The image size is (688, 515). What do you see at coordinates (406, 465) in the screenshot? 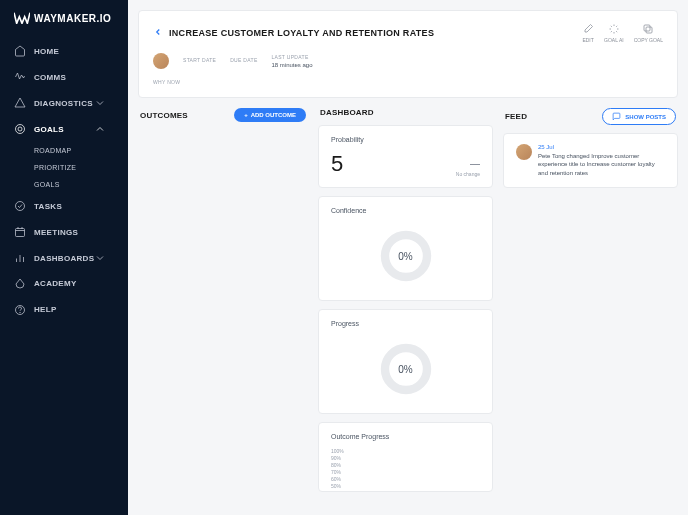
I see `axis-tick: 80%` at bounding box center [406, 465].